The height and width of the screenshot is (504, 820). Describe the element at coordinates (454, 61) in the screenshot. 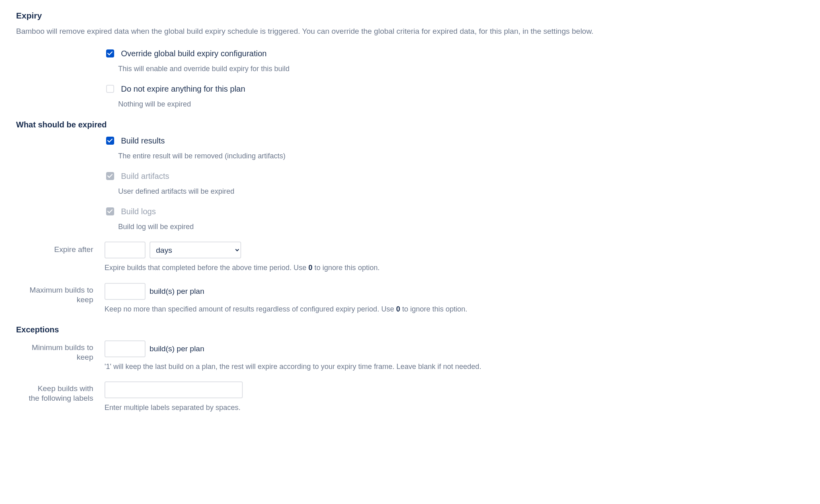

I see `override-content: Override global build expiry configurati…` at that location.